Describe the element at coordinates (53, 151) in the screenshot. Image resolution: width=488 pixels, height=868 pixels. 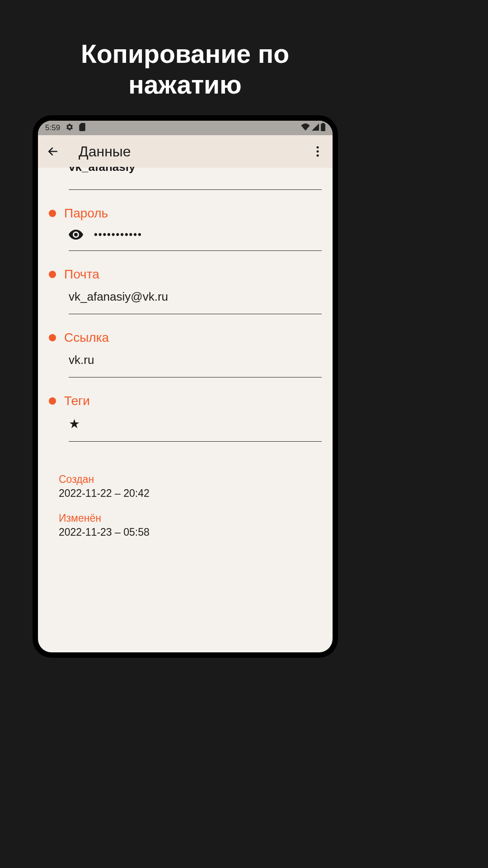
I see `arrow-left-icon` at that location.